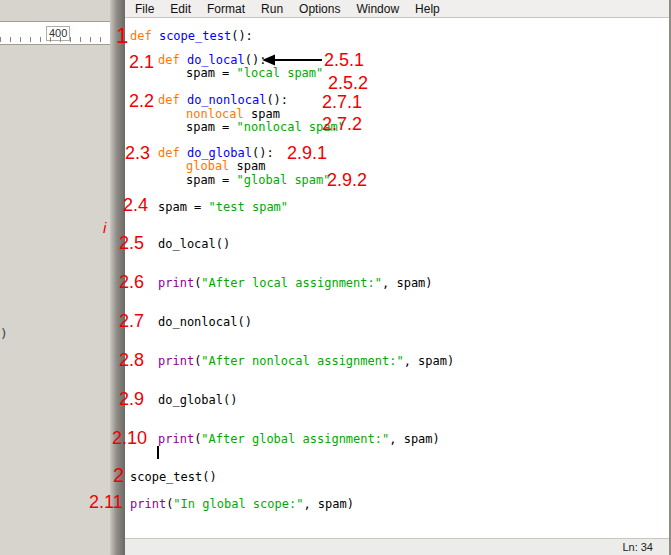 This screenshot has height=555, width=671. I want to click on code-line: spam = "local spam", so click(254, 74).